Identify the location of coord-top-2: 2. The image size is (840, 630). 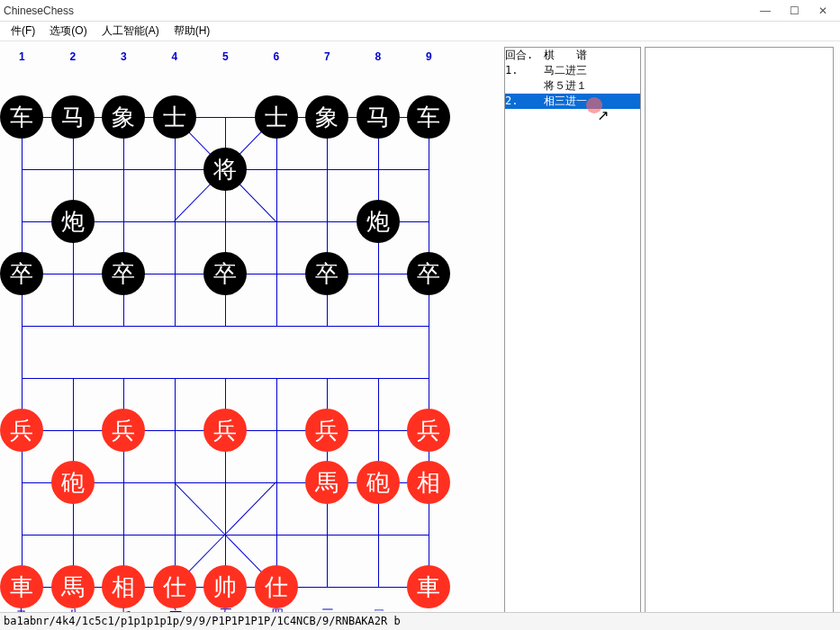
(74, 57).